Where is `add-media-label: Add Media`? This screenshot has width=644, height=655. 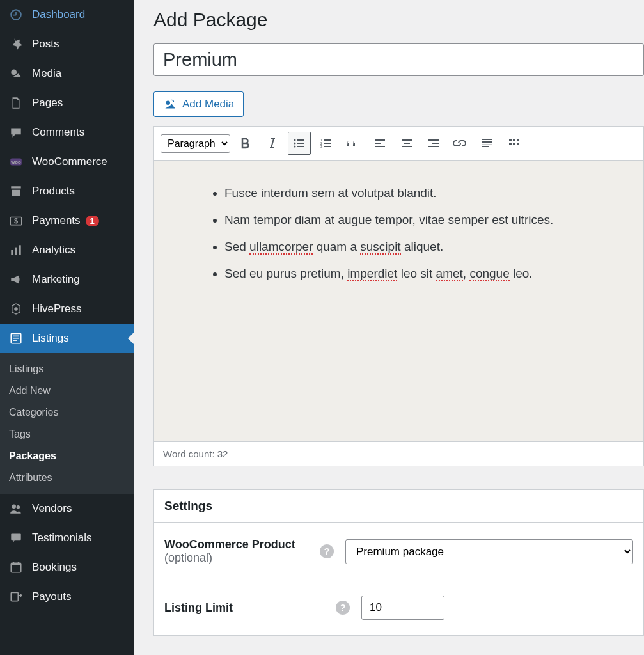
add-media-label: Add Media is located at coordinates (208, 104).